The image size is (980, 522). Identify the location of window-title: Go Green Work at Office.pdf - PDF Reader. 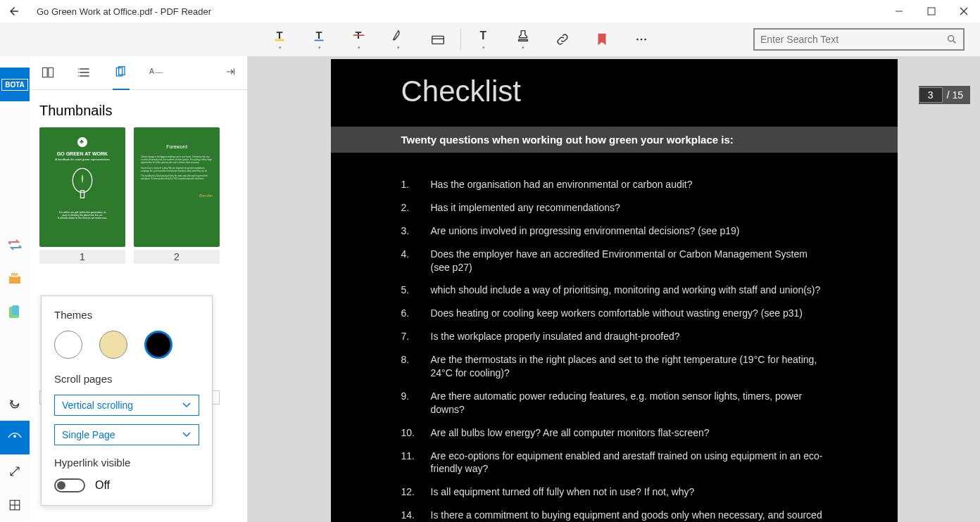
(124, 11).